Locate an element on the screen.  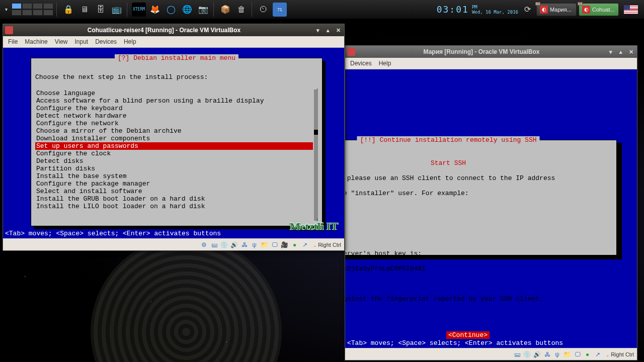
window-title: Мария [Running] - Oracle VM VirtualBox is located at coordinates (481, 52).